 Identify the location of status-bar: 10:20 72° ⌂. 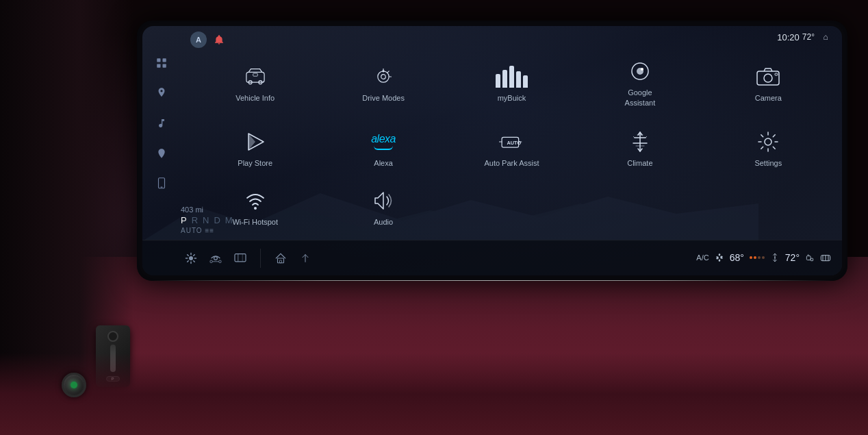
(492, 36).